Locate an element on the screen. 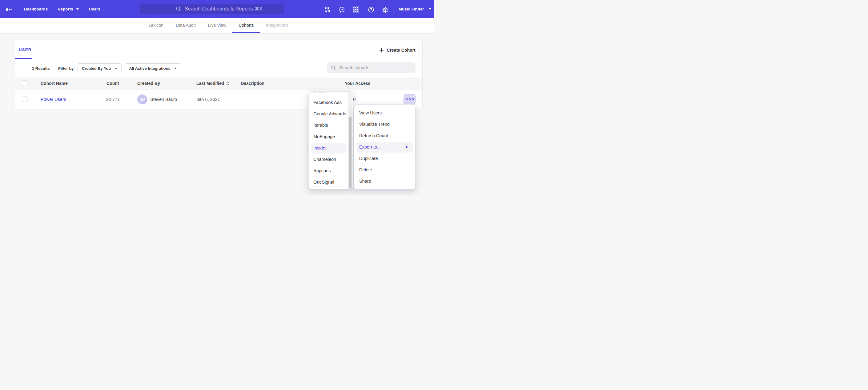 This screenshot has height=390, width=868. nav-item: Users is located at coordinates (95, 9).